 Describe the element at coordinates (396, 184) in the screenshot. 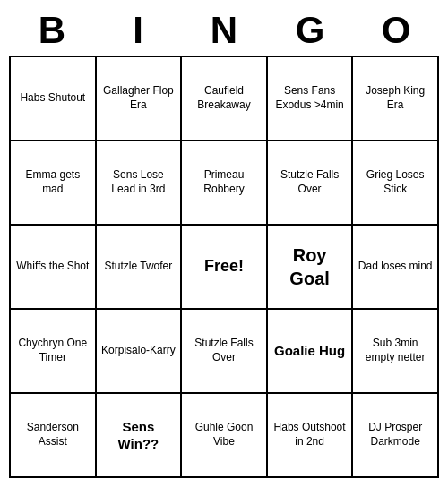

I see `cell-1-4: Grieg Loses Stick` at that location.